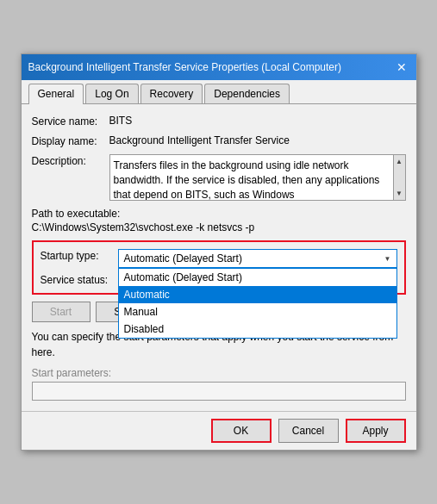  Describe the element at coordinates (241, 431) in the screenshot. I see `ok-button: OK` at that location.